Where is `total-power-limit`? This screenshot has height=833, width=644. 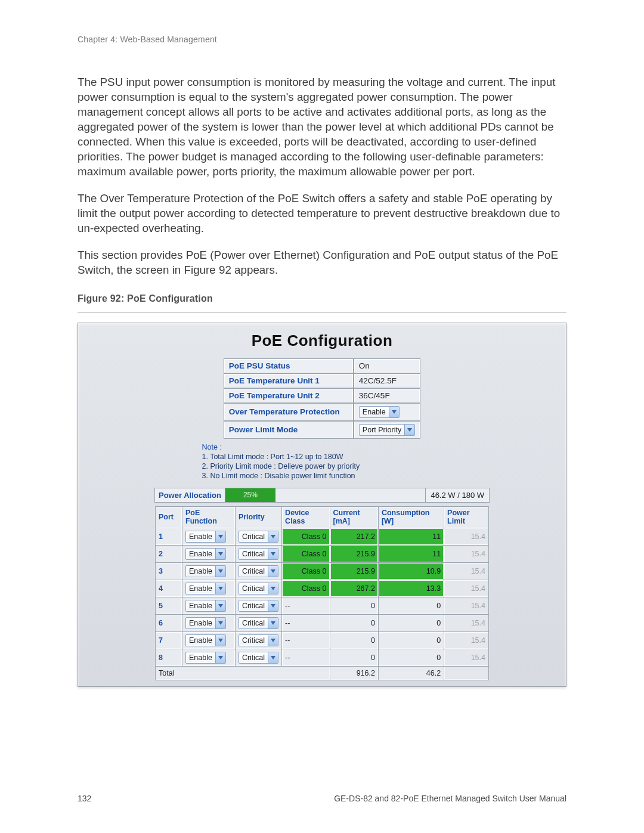
total-power-limit is located at coordinates (466, 674).